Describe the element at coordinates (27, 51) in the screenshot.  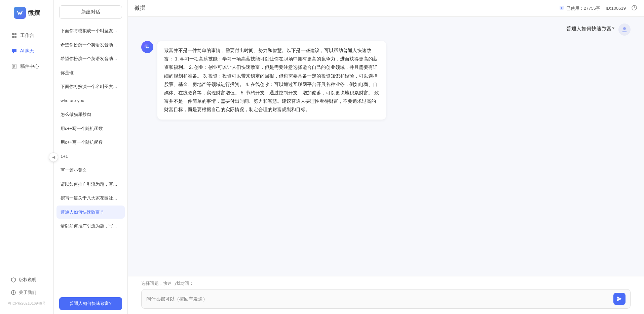
I see `sidebar-item-label-aichat: AI聊天` at that location.